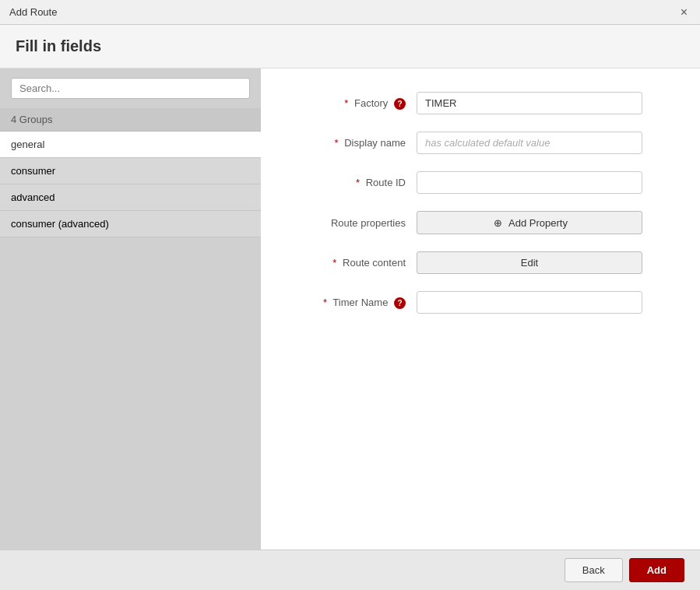  I want to click on footer-bar: Back Add, so click(350, 570).